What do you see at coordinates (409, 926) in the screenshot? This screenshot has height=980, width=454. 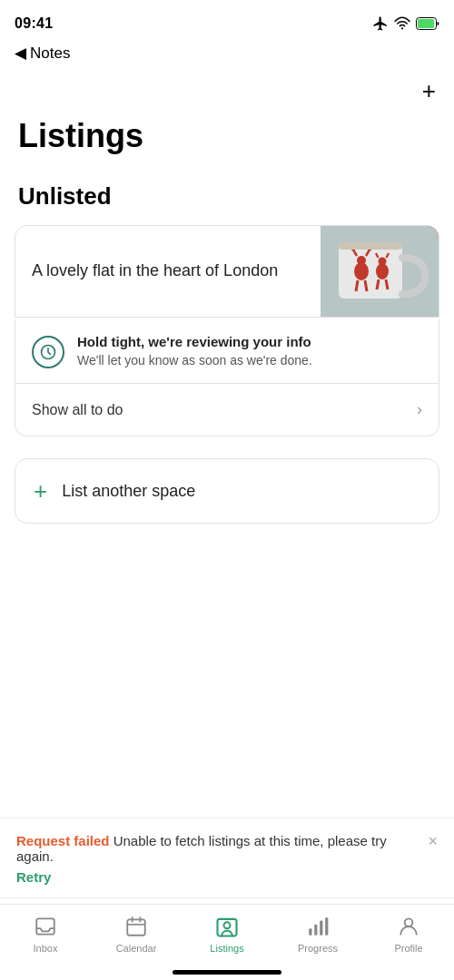 I see `profile-icon` at bounding box center [409, 926].